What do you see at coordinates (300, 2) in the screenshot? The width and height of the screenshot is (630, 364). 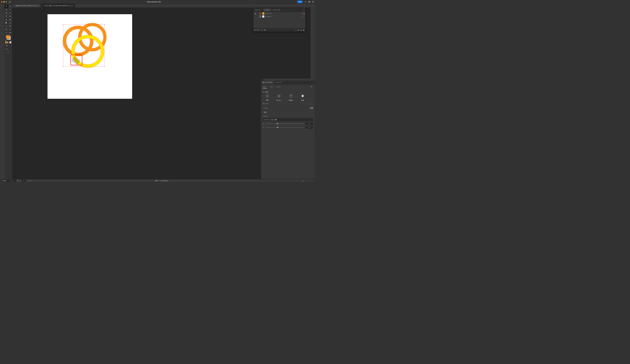 I see `share-button: 共有` at bounding box center [300, 2].